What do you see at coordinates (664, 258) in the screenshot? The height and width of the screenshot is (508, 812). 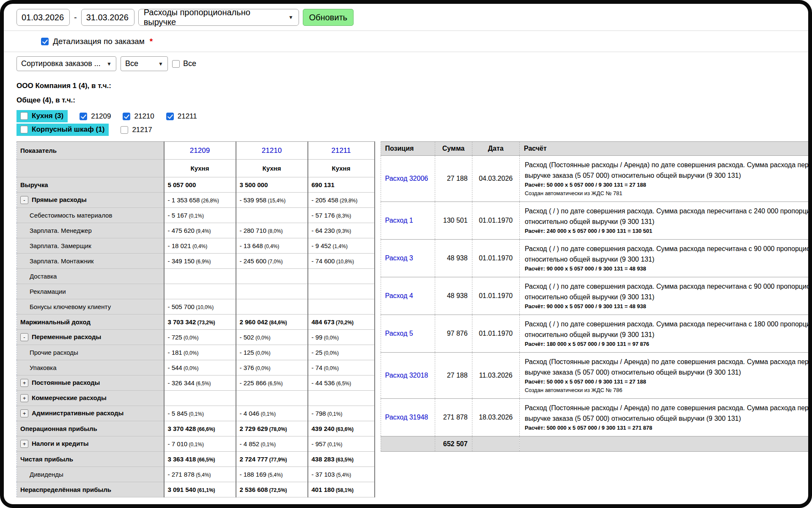 I see `calc-cell: Расход ( / ) по дате совершения расхода.…` at bounding box center [664, 258].